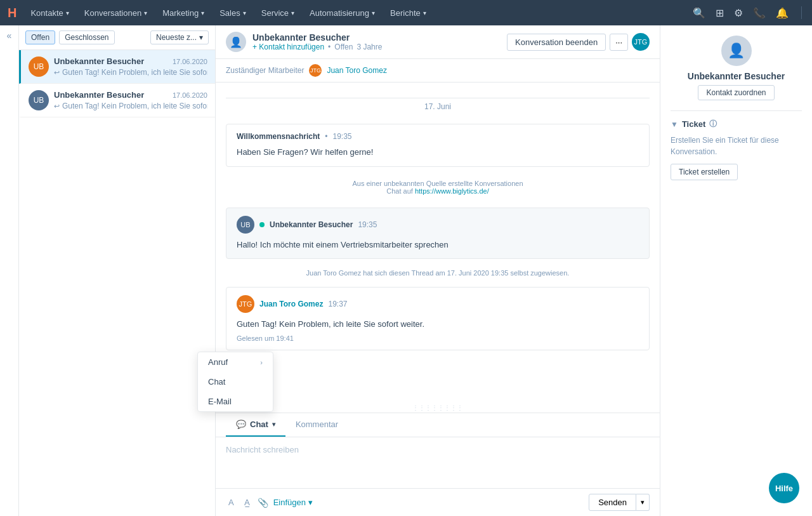 The width and height of the screenshot is (812, 516). Describe the element at coordinates (406, 13) in the screenshot. I see `top-navigation: H Kontakte ▾ Konversationen ▾ Marketing …` at that location.